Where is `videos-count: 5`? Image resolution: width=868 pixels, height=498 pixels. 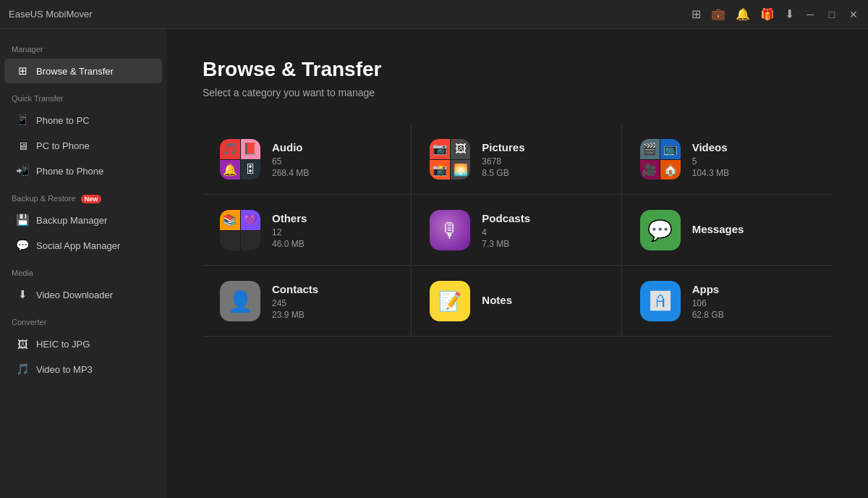 videos-count: 5 is located at coordinates (710, 161).